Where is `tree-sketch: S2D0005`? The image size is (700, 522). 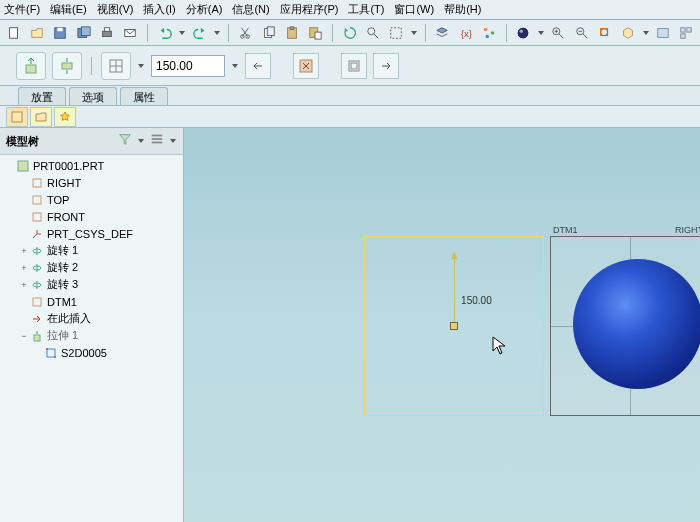 tree-sketch: S2D0005 is located at coordinates (92, 352).